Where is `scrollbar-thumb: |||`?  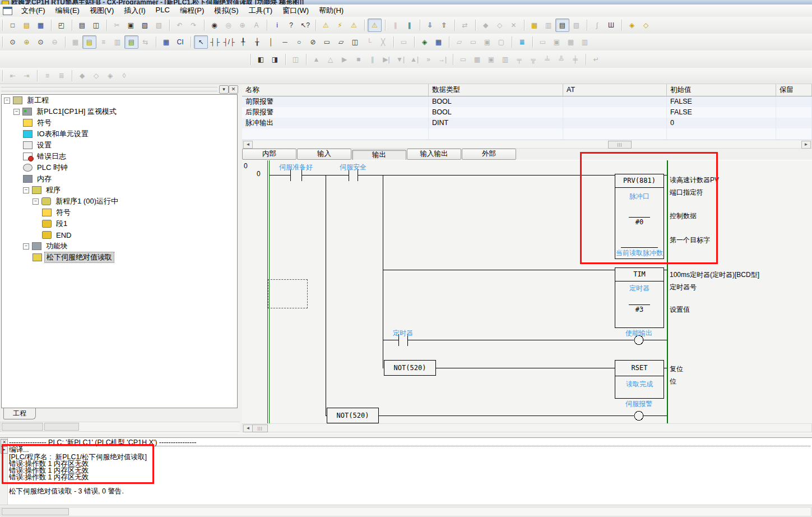
scrollbar-thumb: ||| is located at coordinates (620, 145).